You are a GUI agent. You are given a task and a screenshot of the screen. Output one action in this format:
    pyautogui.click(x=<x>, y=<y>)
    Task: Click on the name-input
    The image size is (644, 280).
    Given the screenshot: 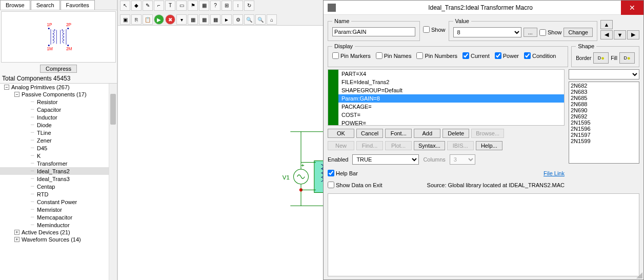 What is the action you would take?
    pyautogui.click(x=374, y=32)
    